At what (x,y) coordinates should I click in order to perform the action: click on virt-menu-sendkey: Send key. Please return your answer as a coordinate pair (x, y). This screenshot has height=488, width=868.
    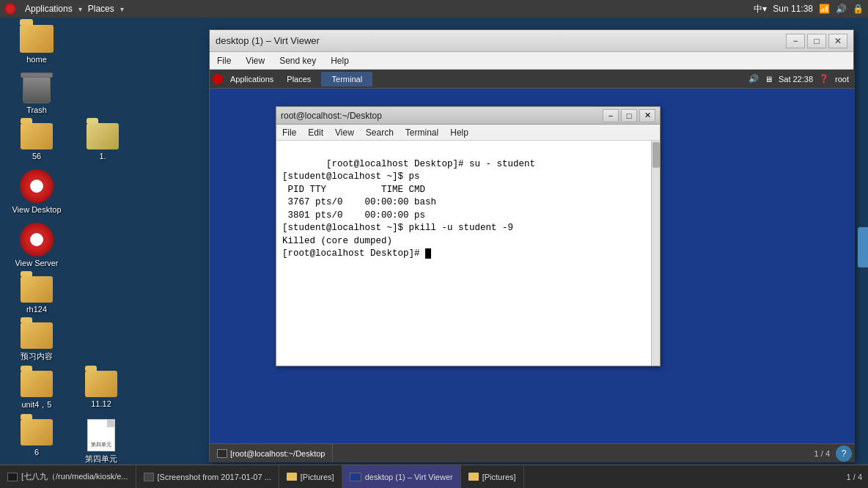
    Looking at the image, I should click on (298, 60).